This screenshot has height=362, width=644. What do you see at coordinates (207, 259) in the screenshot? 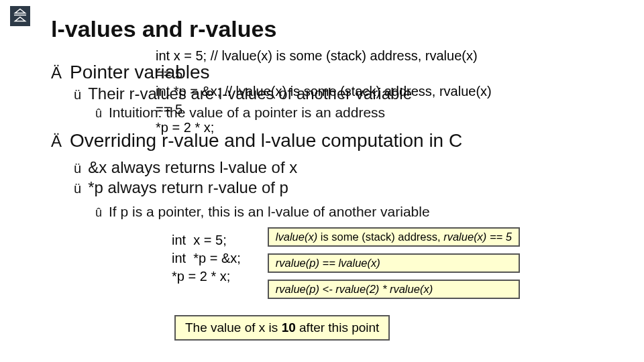
I see `example-code: int x = 5; int *p = &x; *p = 2 * x;` at bounding box center [207, 259].